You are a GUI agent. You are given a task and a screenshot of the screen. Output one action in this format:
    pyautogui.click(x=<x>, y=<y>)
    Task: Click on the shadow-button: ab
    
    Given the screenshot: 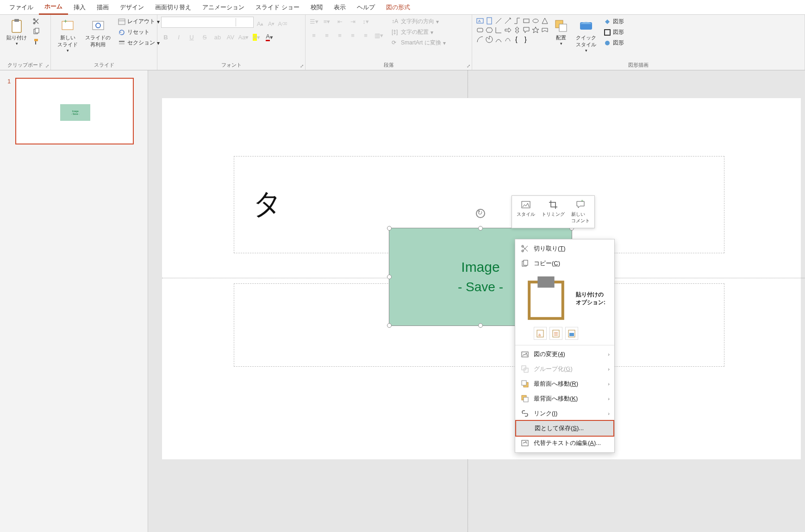 What is the action you would take?
    pyautogui.click(x=218, y=37)
    